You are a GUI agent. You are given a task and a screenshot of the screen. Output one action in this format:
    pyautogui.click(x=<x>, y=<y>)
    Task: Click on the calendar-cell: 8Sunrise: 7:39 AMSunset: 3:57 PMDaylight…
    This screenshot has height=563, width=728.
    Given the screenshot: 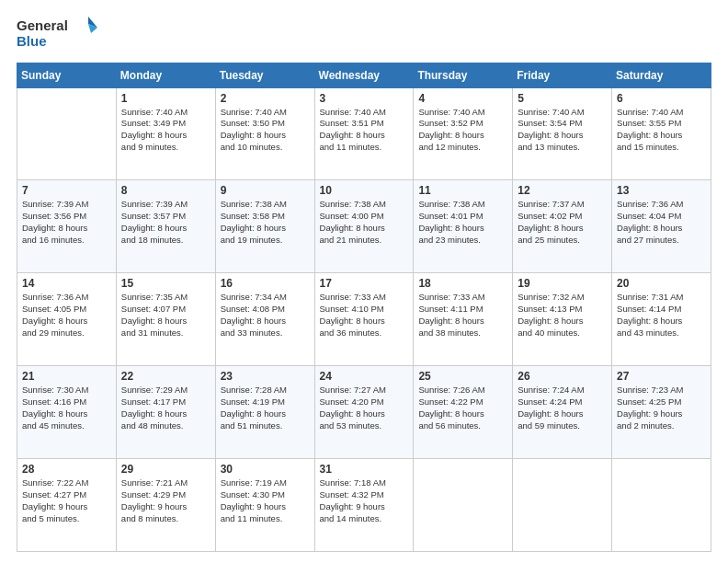 What is the action you would take?
    pyautogui.click(x=165, y=226)
    